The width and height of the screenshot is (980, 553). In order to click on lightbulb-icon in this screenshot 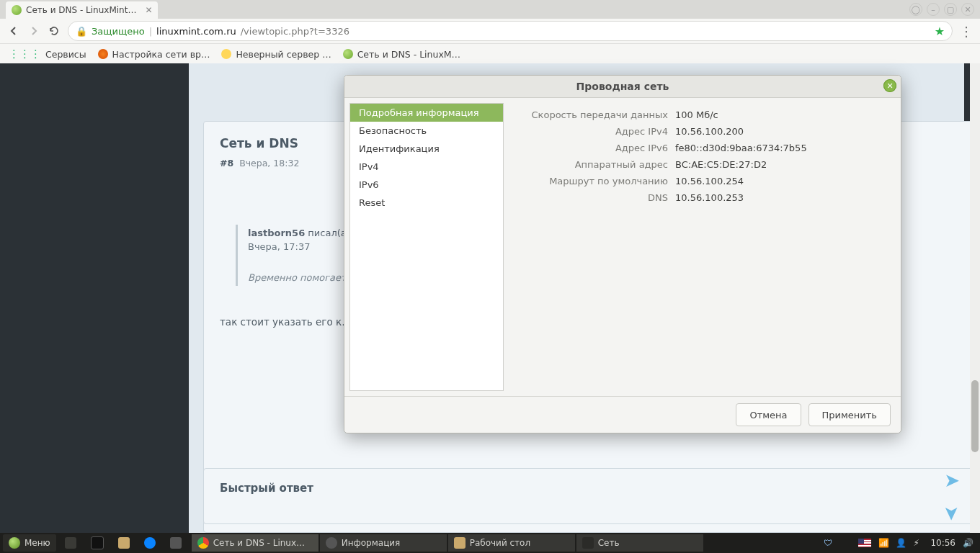, I will do `click(226, 54)`.